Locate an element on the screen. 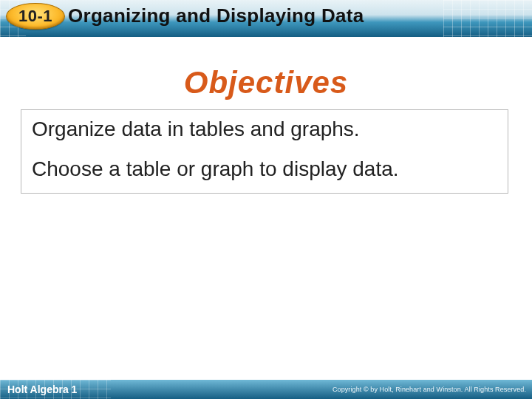 The height and width of the screenshot is (399, 532). objective-item: Organize data in tables and graphs. is located at coordinates (265, 129).